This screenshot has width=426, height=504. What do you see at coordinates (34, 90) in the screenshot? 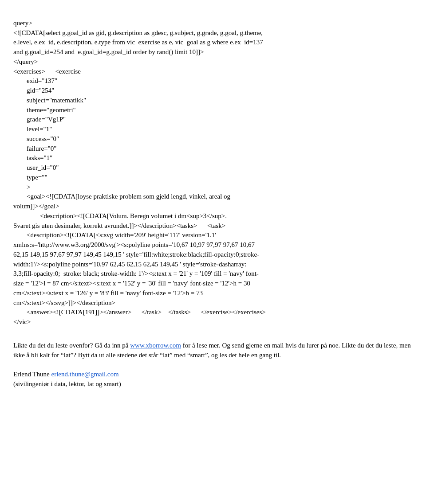
I see `code-line-8: gid="254"` at bounding box center [34, 90].